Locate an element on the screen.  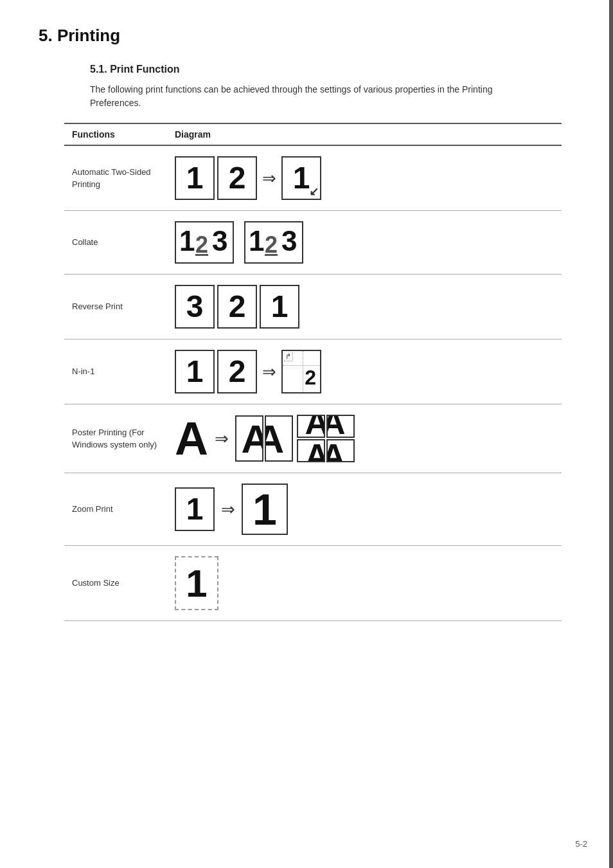
zoom-box-small: 1 is located at coordinates (195, 509).